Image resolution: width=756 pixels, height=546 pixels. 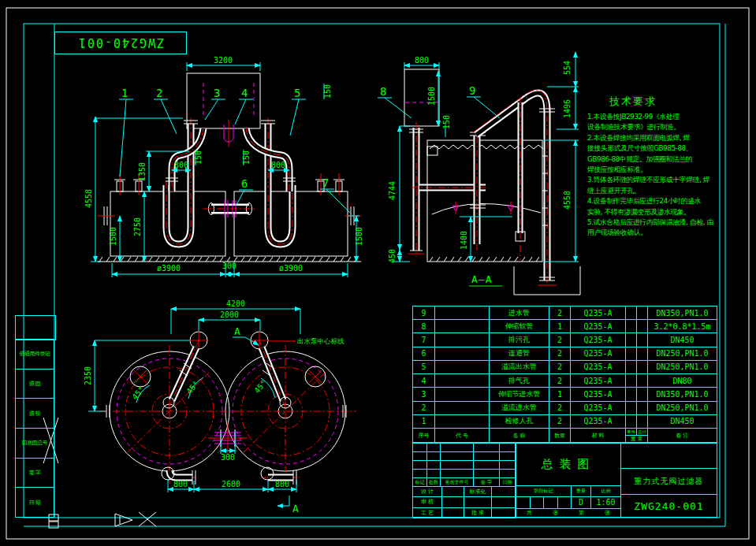 What do you see at coordinates (321, 341) in the screenshot?
I see `note-label: 出水泵中心标线` at bounding box center [321, 341].